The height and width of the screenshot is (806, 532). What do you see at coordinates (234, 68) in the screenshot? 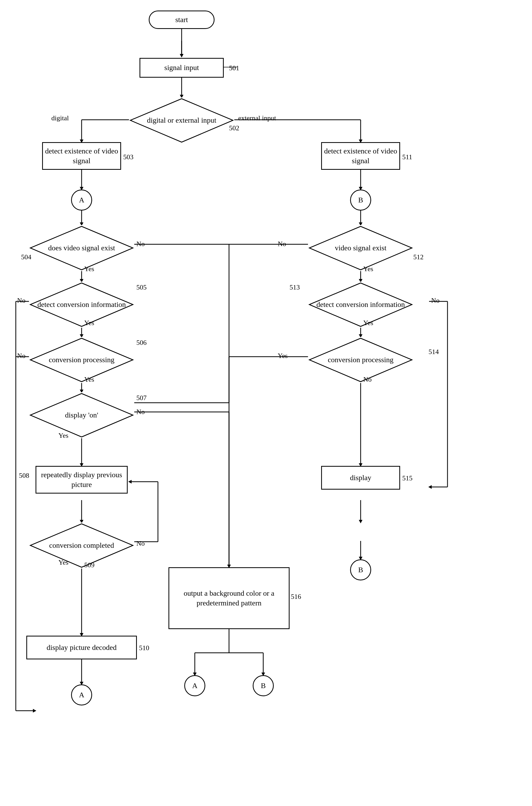
I see `ref-501: 501` at bounding box center [234, 68].